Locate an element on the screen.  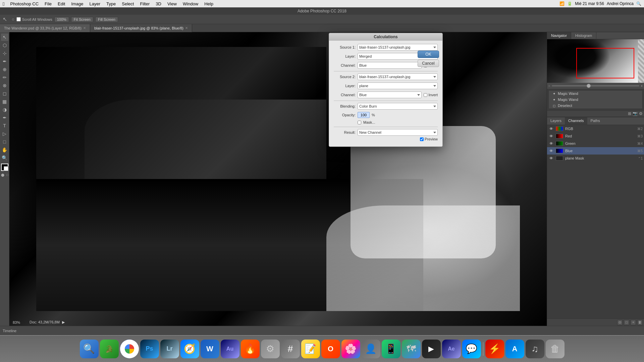
menu-type: Type is located at coordinates (111, 4).